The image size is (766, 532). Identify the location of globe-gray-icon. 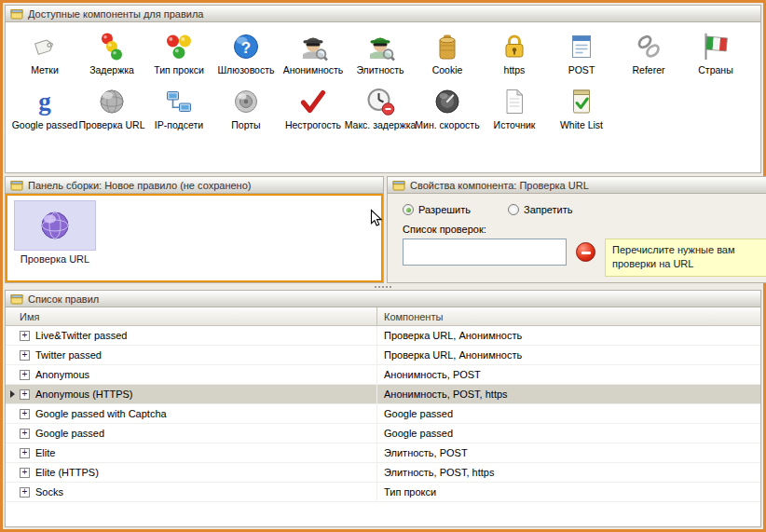
(112, 102).